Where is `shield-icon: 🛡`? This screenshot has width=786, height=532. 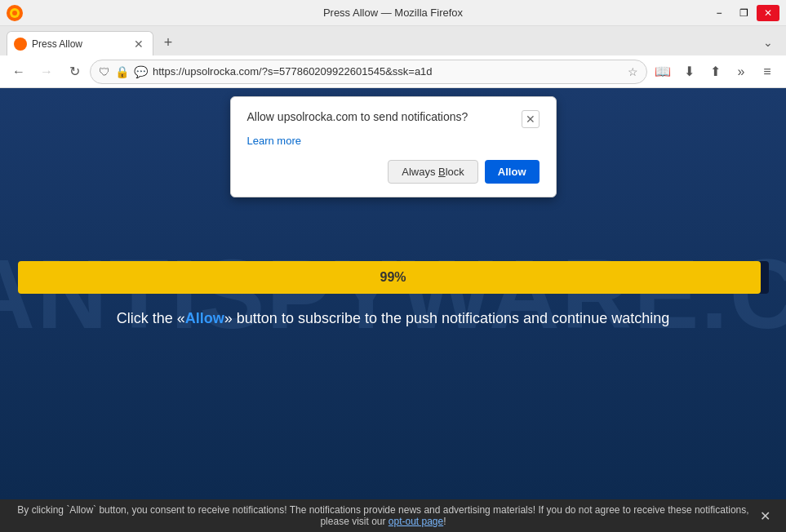 shield-icon: 🛡 is located at coordinates (104, 72).